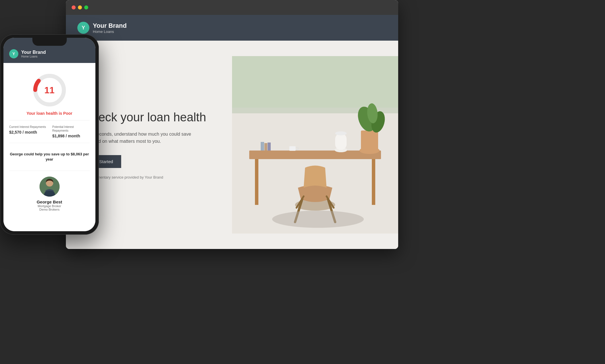 This screenshot has height=364, width=605. Describe the element at coordinates (102, 28) in the screenshot. I see `brand-logo: Y Your Brand Home Loans` at that location.